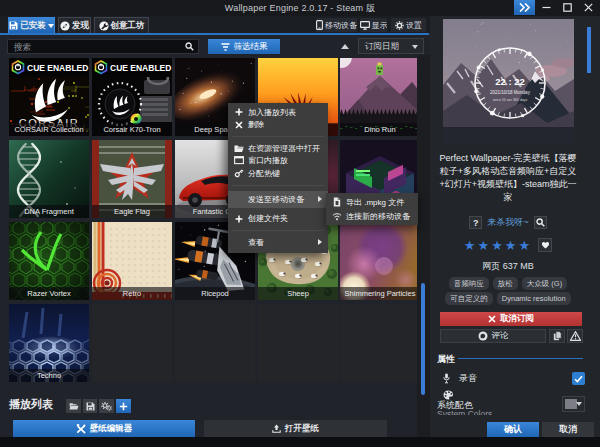 The height and width of the screenshot is (447, 600). I want to click on close-button, so click(588, 8).